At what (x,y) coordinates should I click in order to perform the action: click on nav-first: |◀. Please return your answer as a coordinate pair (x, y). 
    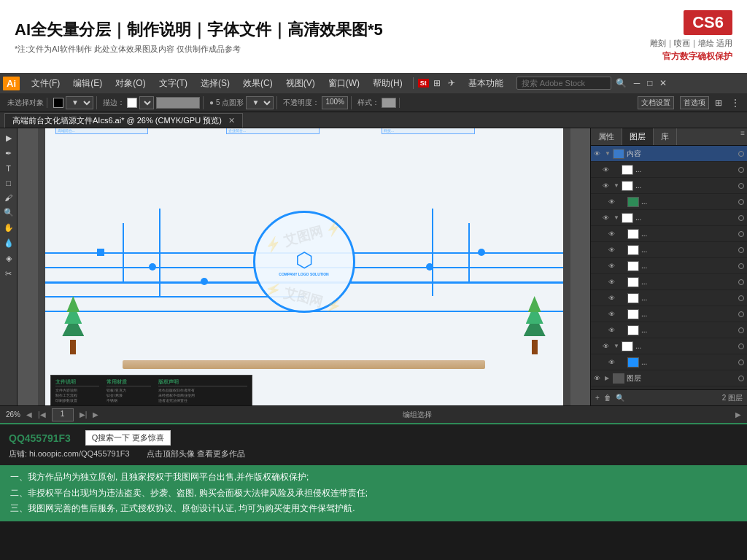
    Looking at the image, I should click on (42, 414).